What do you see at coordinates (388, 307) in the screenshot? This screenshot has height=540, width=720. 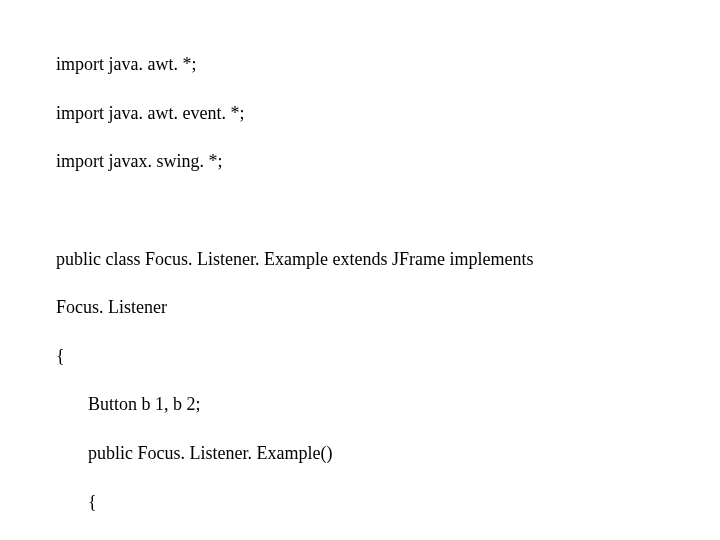 I see `code-line: Focus. Listener` at bounding box center [388, 307].